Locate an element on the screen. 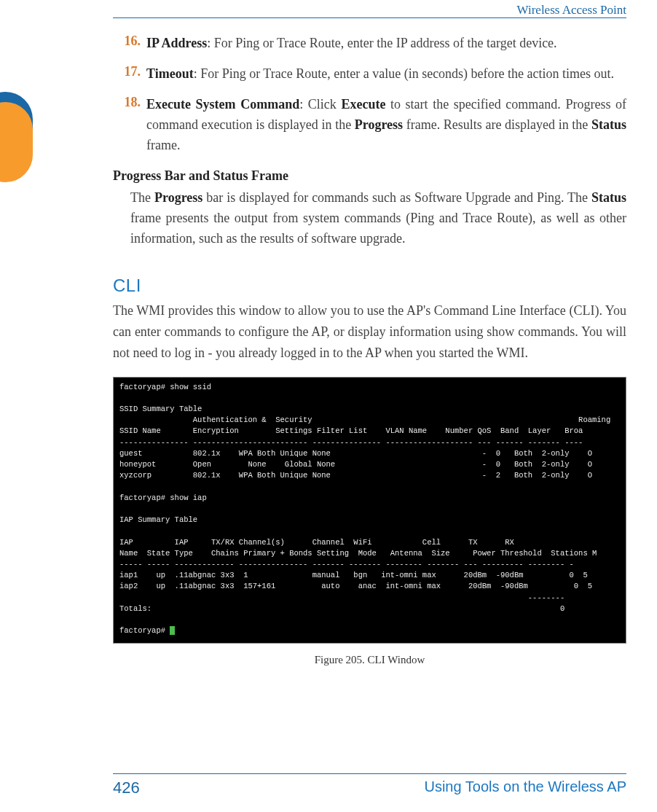  subhead-progress-status: Progress Bar and Status Frame is located at coordinates (370, 176).